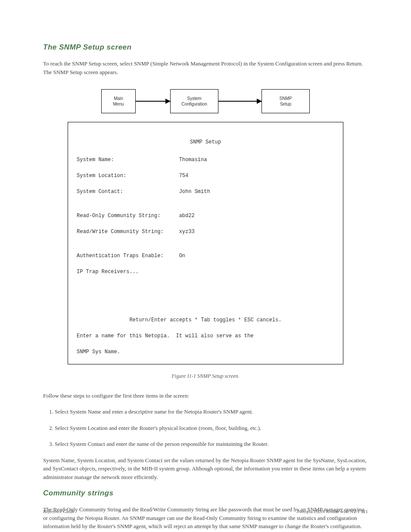 The image size is (411, 532). Describe the element at coordinates (206, 352) in the screenshot. I see `console-hint: SNMP Sys Name.` at that location.